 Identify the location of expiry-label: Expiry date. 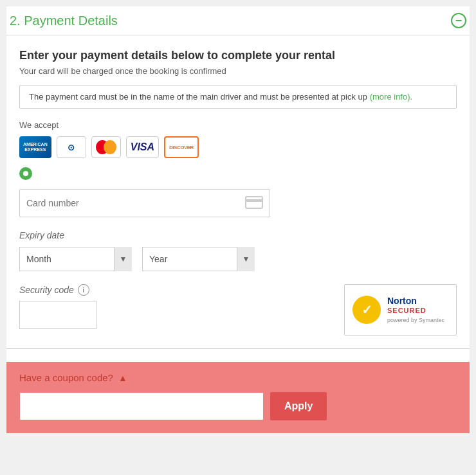
(238, 235).